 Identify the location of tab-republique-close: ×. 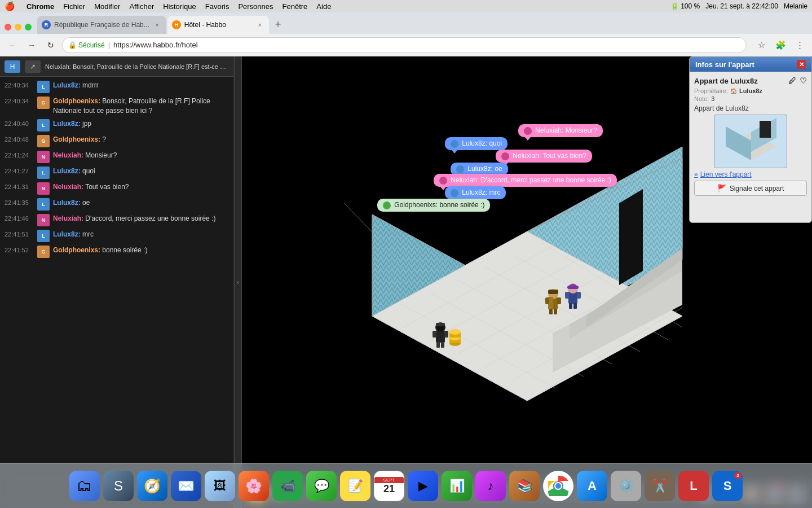
(157, 25).